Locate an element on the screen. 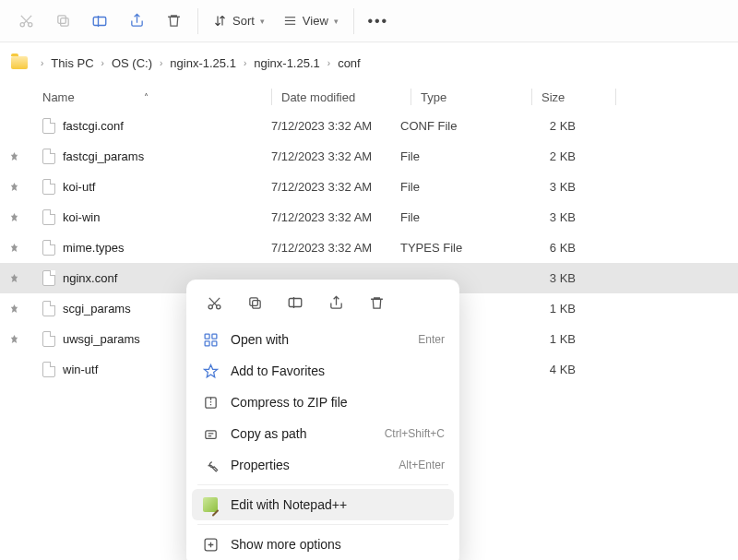 The width and height of the screenshot is (738, 560). file-name: koi-utf is located at coordinates (79, 186).